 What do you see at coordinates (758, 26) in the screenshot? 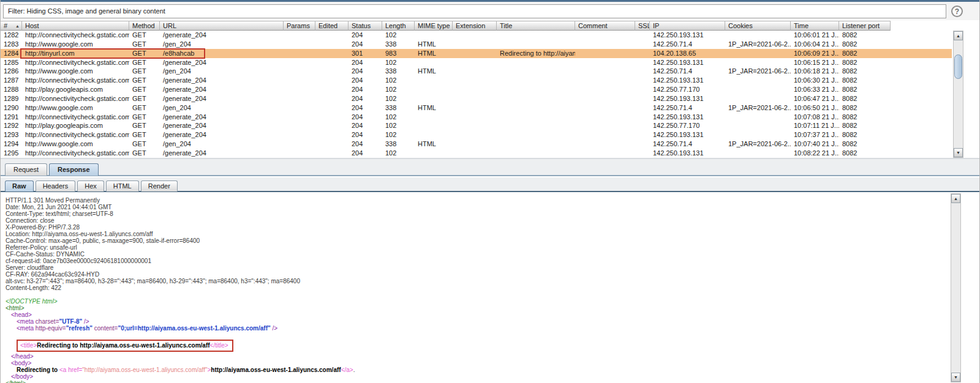
I see `column-header-cookies: Cookies` at bounding box center [758, 26].